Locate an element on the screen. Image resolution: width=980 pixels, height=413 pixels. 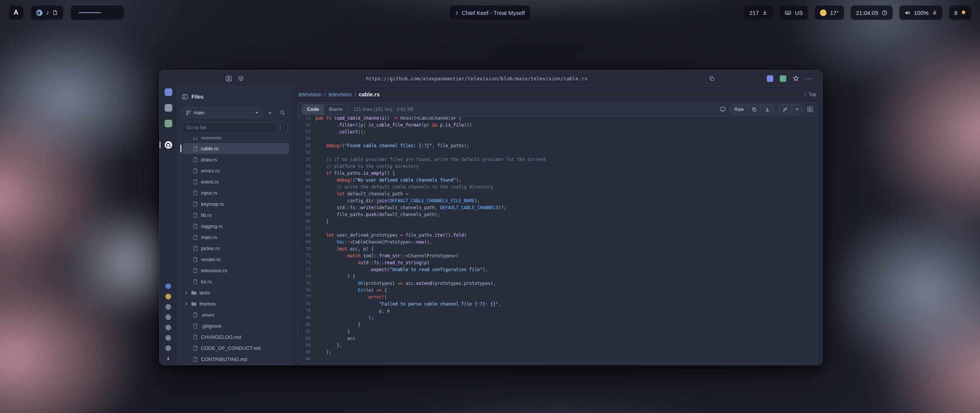
goto-file-input is located at coordinates (230, 128).